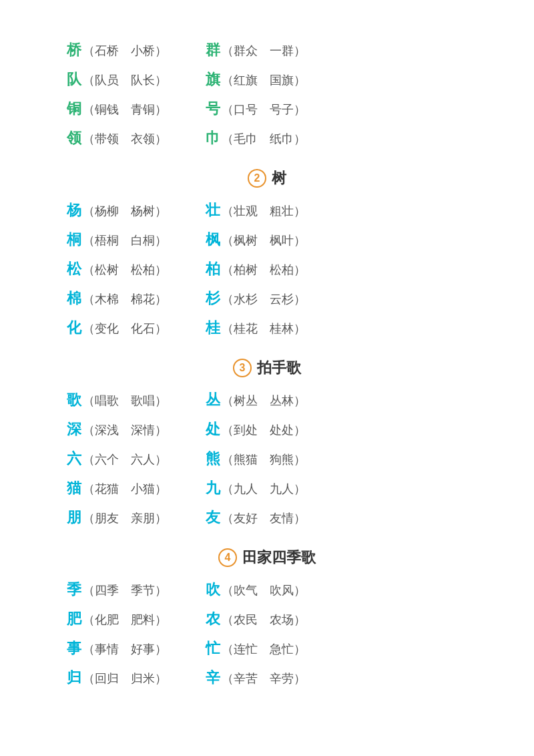  I want to click on word-pair: 农 （农民 农场）, so click(266, 619).